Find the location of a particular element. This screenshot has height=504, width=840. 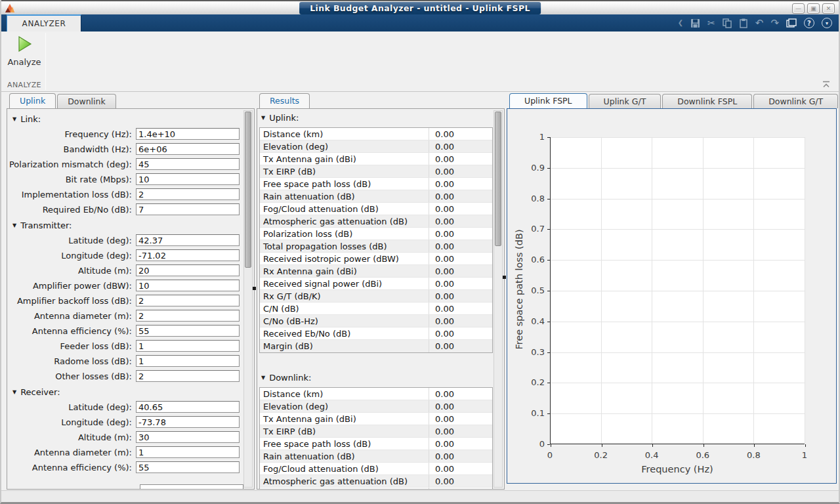

field-label-required-eb-no-db: Required Eb/No (dB): is located at coordinates (72, 210).